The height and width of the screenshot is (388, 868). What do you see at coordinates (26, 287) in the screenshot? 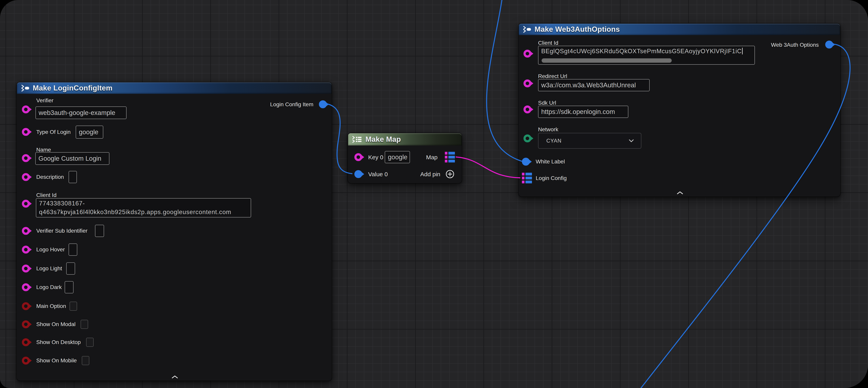
I see `pin-logo-dark` at bounding box center [26, 287].